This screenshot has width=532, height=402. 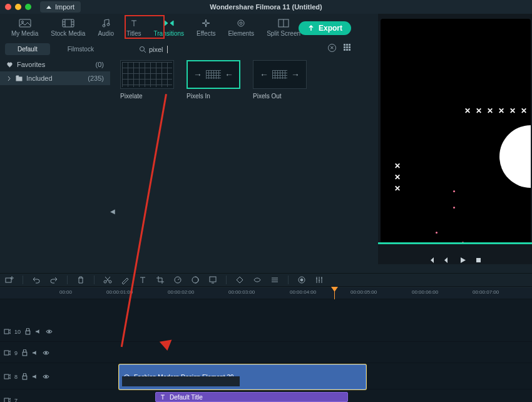 I want to click on delete-button, so click(x=81, y=280).